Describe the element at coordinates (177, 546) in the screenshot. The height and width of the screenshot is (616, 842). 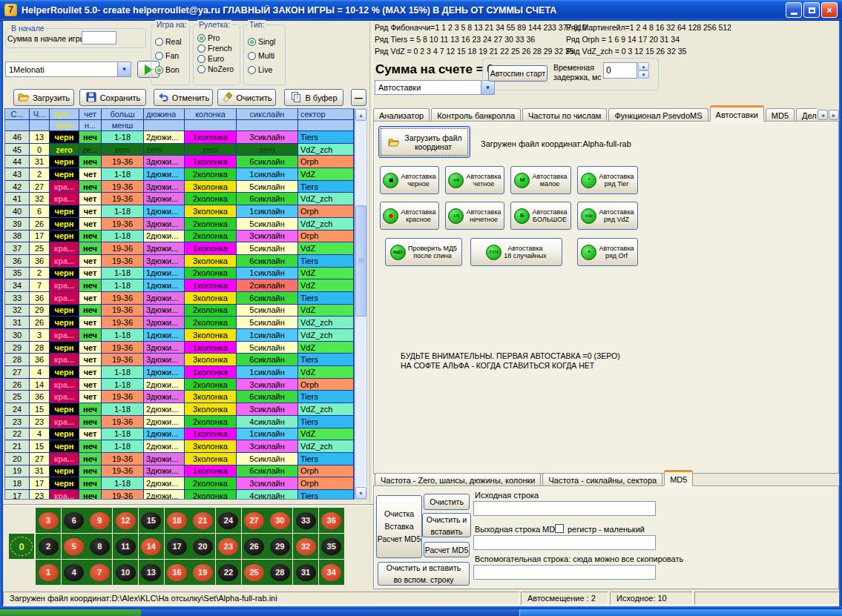
I see `board-cell-17: 17` at that location.